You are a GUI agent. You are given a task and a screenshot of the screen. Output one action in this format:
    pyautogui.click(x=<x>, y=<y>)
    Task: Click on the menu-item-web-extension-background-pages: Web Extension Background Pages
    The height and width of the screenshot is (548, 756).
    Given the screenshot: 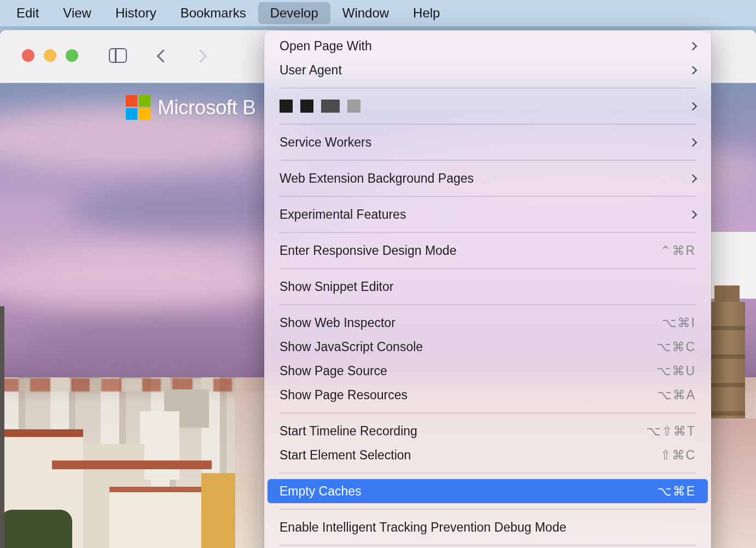 What is the action you would take?
    pyautogui.click(x=488, y=178)
    